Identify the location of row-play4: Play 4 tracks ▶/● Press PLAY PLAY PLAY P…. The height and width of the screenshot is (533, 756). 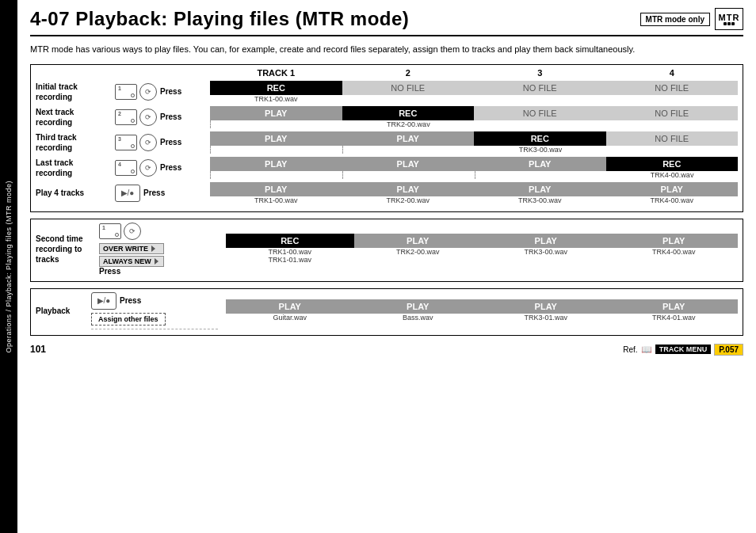
(387, 193).